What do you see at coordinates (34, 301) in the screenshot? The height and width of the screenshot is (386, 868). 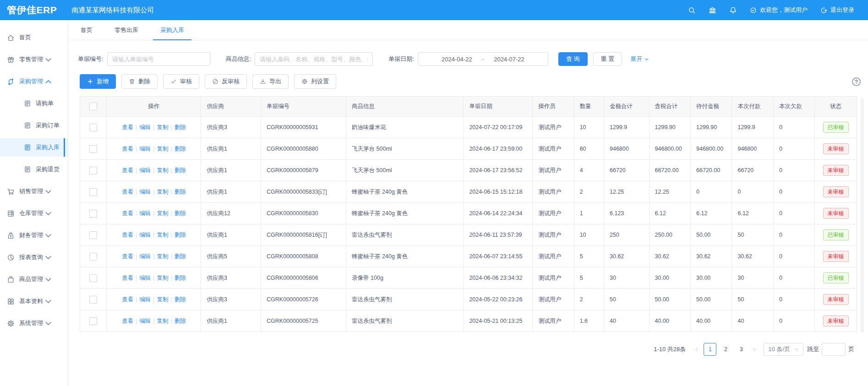 I see `sidebar-item-basic-data: 基本资料` at bounding box center [34, 301].